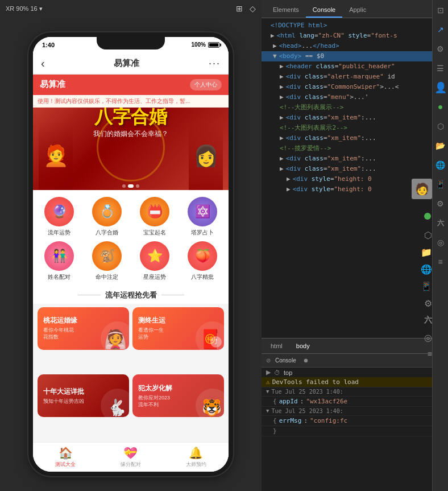  What do you see at coordinates (347, 46) in the screenshot?
I see `tree-head: ▶<head>...</head>` at bounding box center [347, 46].